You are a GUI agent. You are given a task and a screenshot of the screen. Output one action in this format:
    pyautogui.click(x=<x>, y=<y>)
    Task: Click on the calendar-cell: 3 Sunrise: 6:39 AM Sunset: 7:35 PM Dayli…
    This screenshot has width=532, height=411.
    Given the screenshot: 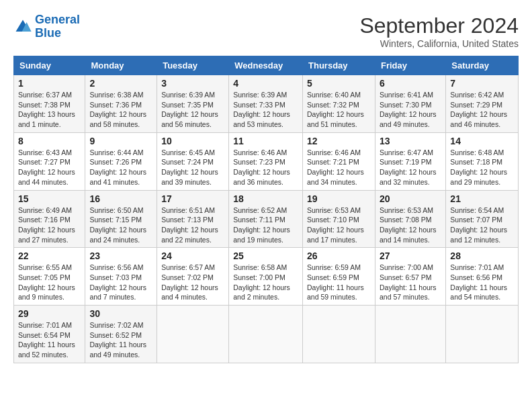 What is the action you would take?
    pyautogui.click(x=193, y=104)
    